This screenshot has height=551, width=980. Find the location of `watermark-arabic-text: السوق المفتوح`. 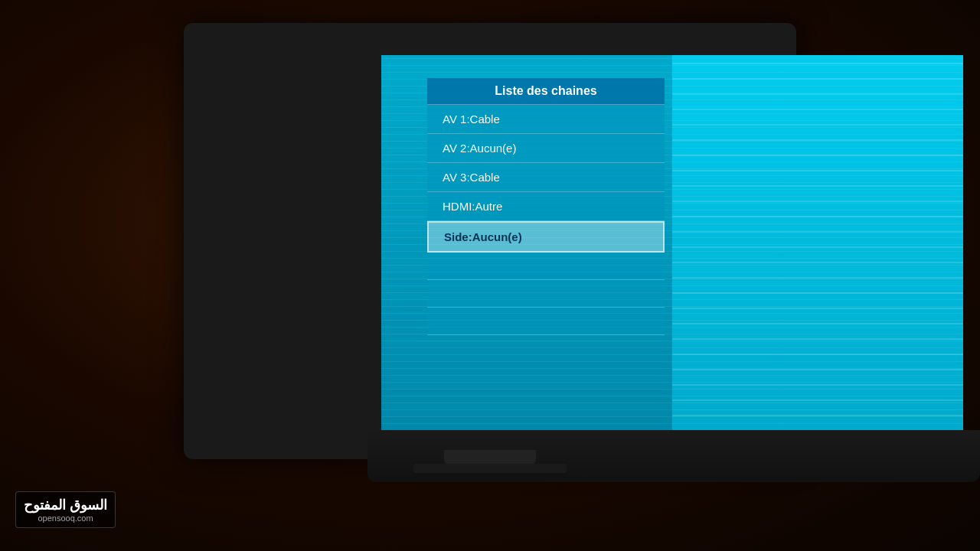

watermark-arabic-text: السوق المفتوح is located at coordinates (66, 505).